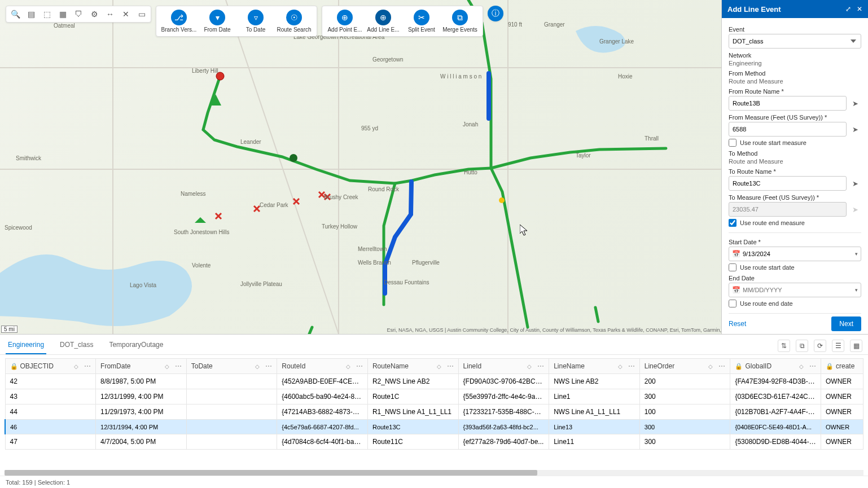 The image size is (868, 488). What do you see at coordinates (141, 412) in the screenshot?
I see `cell-fromdate: 11/29/1973, 4:00 PM` at bounding box center [141, 412].